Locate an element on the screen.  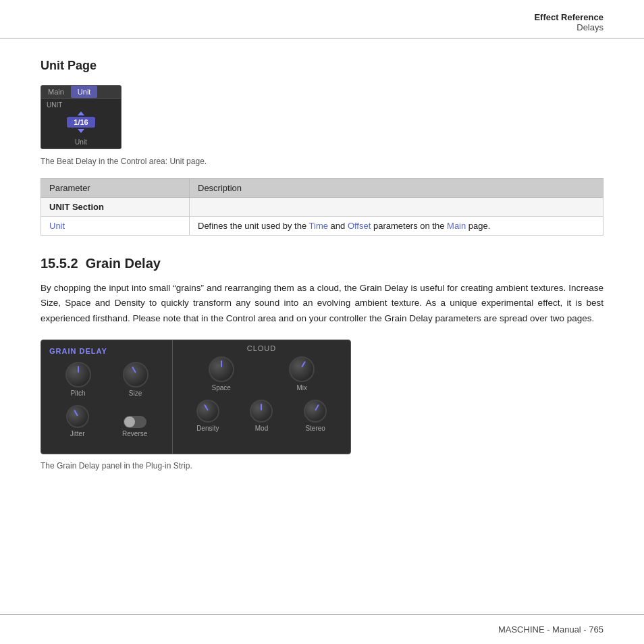
density-indicator is located at coordinates (207, 408).